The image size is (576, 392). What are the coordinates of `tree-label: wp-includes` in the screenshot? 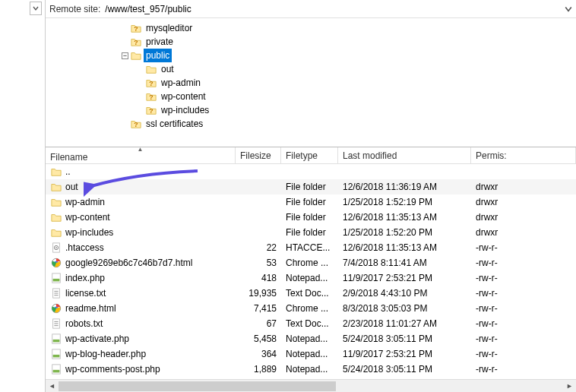 It's located at (185, 110).